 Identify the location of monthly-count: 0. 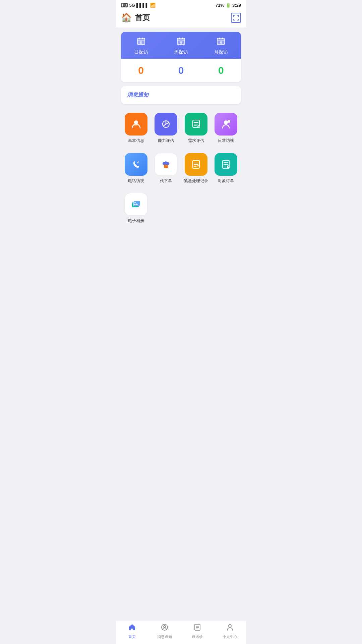
(221, 70).